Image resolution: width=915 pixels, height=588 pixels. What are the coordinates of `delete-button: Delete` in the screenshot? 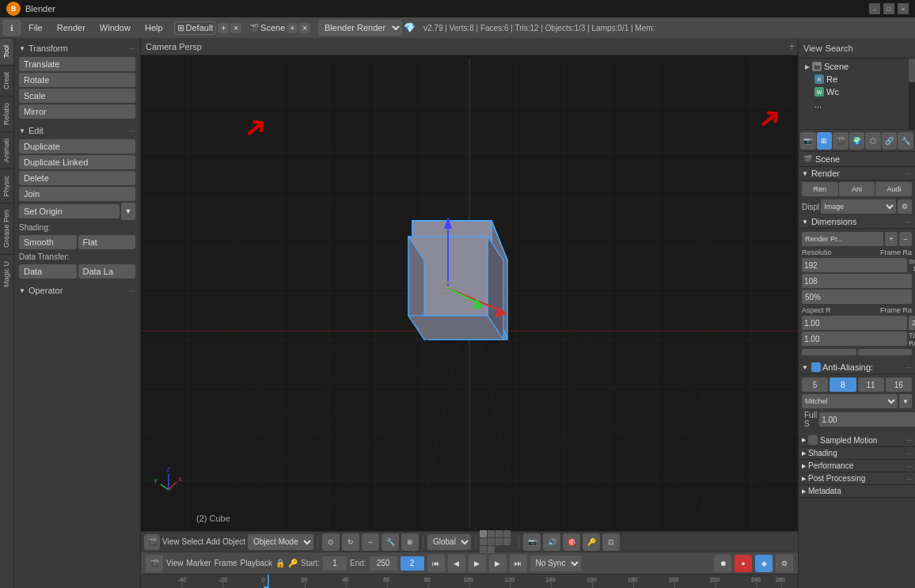 It's located at (78, 178).